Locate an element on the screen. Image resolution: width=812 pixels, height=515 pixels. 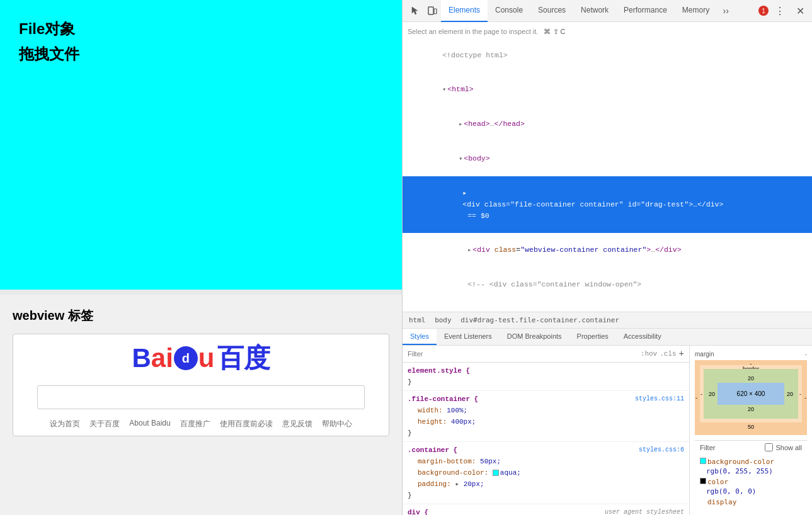
show-all-row: Show all is located at coordinates (784, 447).